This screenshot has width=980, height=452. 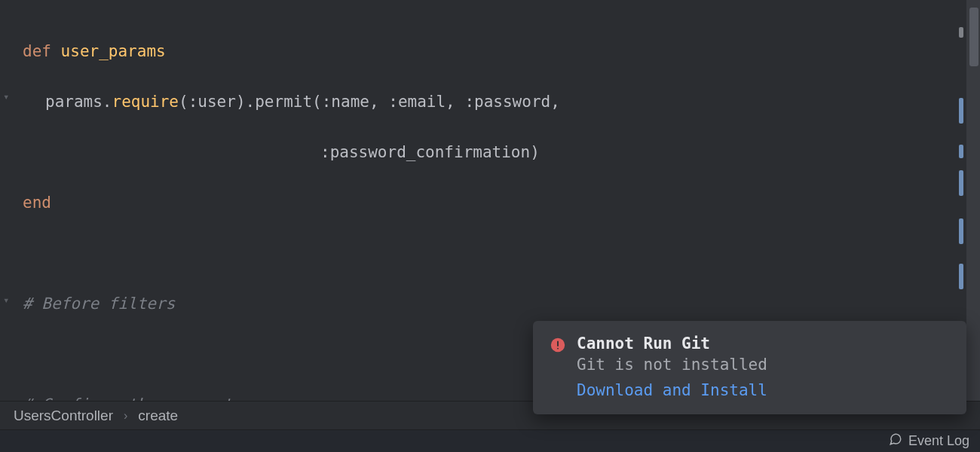 I want to click on error-icon, so click(x=558, y=367).